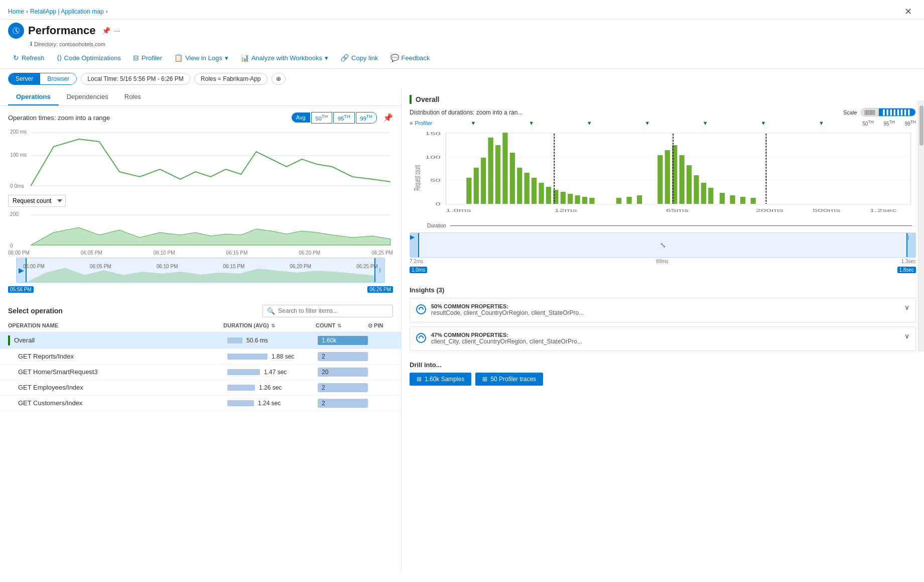 The image size is (924, 582). What do you see at coordinates (436, 180) in the screenshot?
I see `svg-text: 50` at bounding box center [436, 180].